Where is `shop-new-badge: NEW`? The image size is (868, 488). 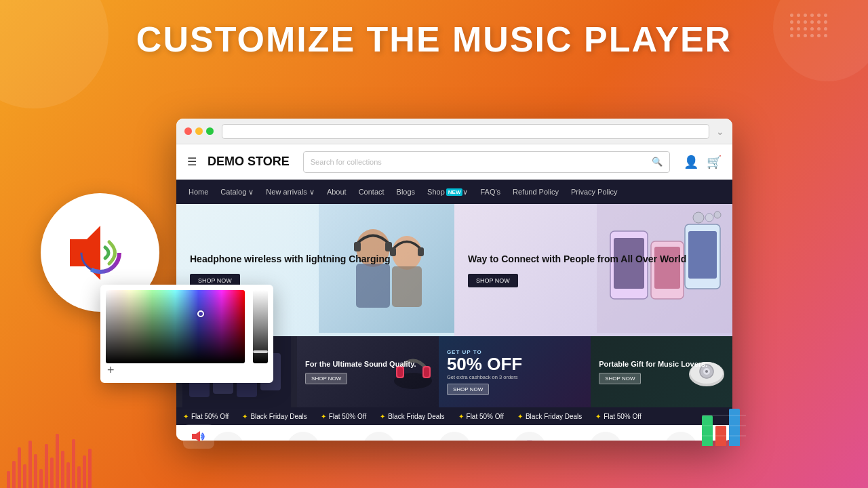 shop-new-badge: NEW is located at coordinates (454, 192).